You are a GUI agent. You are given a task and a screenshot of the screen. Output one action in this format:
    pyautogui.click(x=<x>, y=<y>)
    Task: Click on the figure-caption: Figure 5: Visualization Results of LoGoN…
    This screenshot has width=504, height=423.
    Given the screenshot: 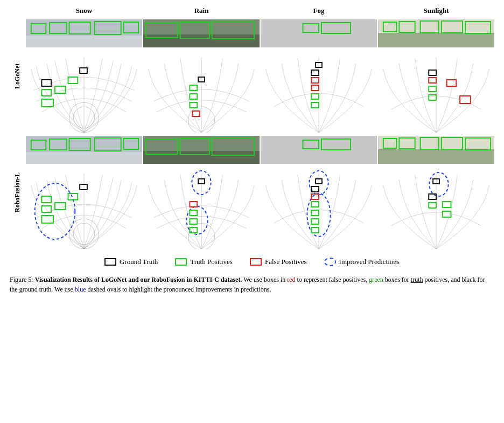 What is the action you would take?
    pyautogui.click(x=252, y=285)
    